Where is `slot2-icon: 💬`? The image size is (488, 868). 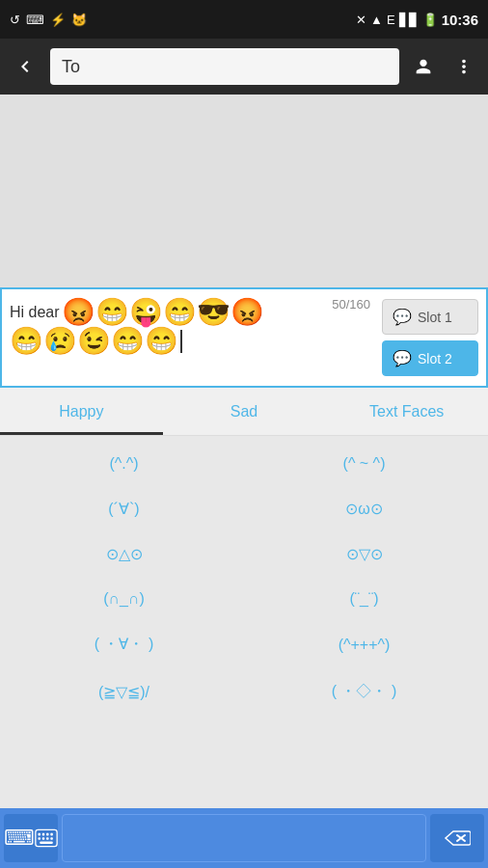
slot2-icon: 💬 is located at coordinates (402, 359).